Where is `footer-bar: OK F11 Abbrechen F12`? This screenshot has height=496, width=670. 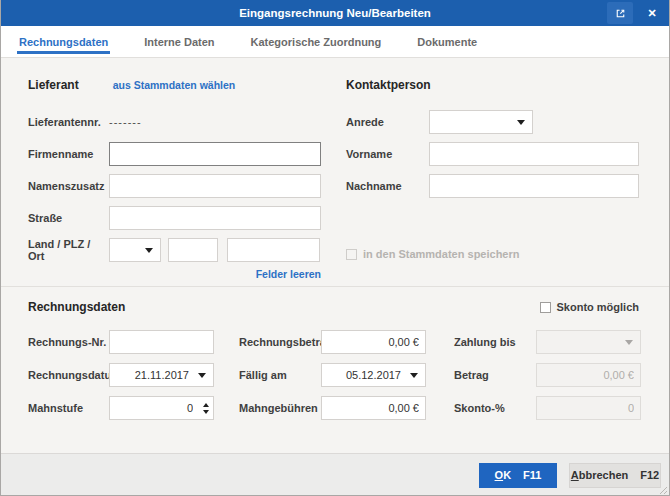 footer-bar: OK F11 Abbrechen F12 is located at coordinates (335, 474).